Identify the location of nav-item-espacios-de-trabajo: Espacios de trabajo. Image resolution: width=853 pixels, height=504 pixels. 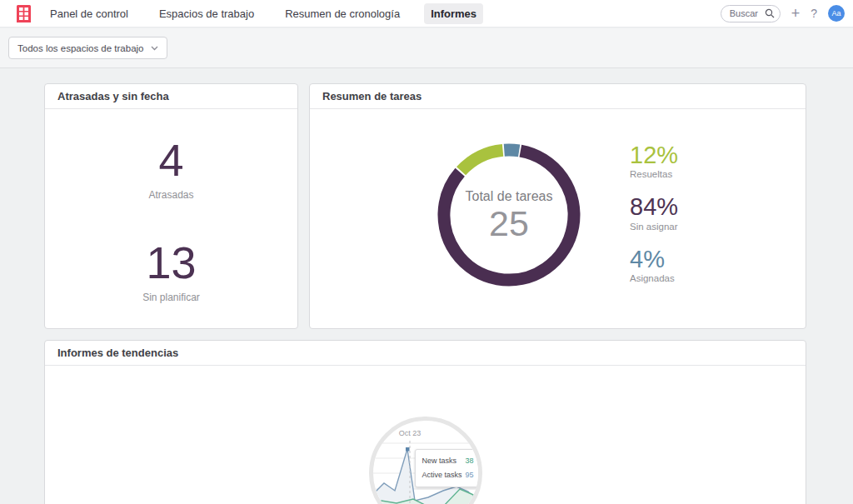
(207, 13).